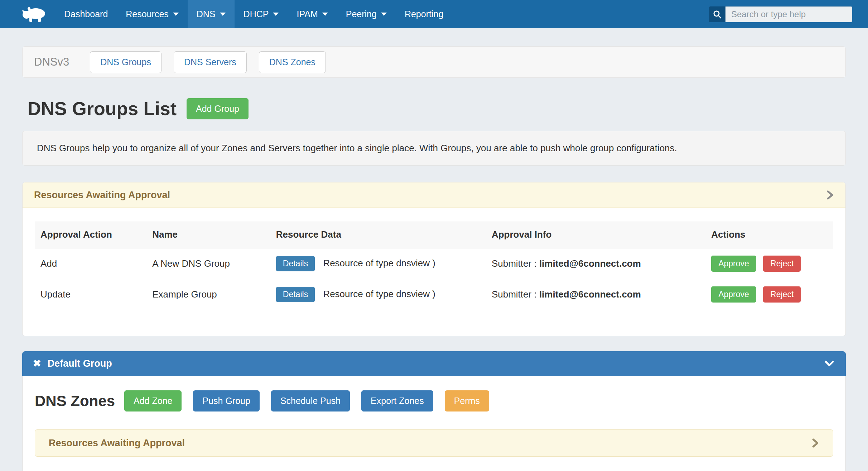  Describe the element at coordinates (28, 14) in the screenshot. I see `brand-logo` at that location.